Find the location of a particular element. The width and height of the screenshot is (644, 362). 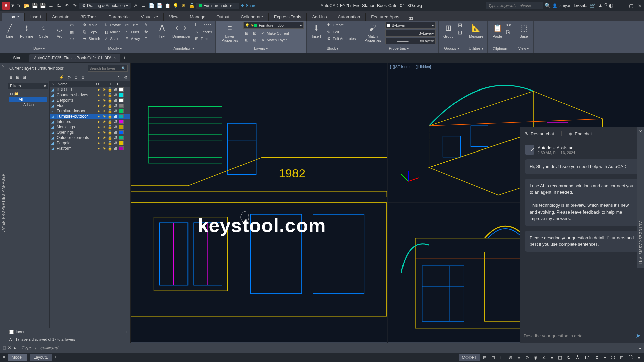

table-button: ⊞Table is located at coordinates (203, 39).